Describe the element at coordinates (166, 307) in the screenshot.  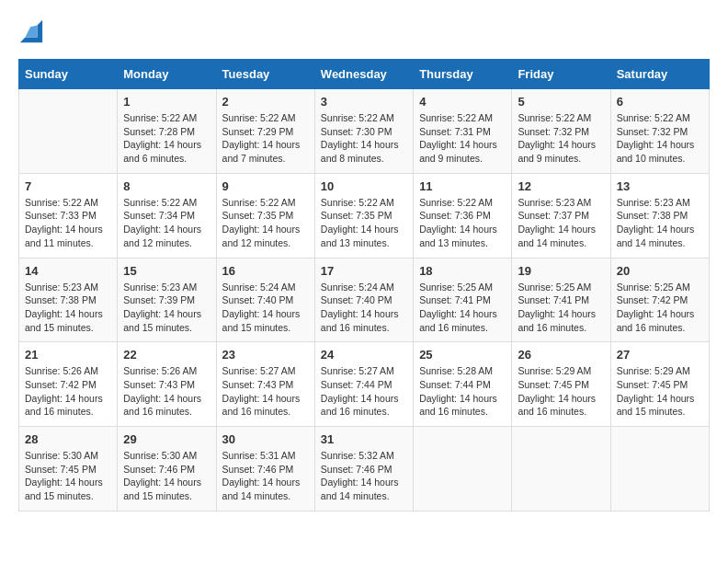
I see `cell-info: Sunrise: 5:23 AMSunset: 7:39 PMDaylight:…` at that location.